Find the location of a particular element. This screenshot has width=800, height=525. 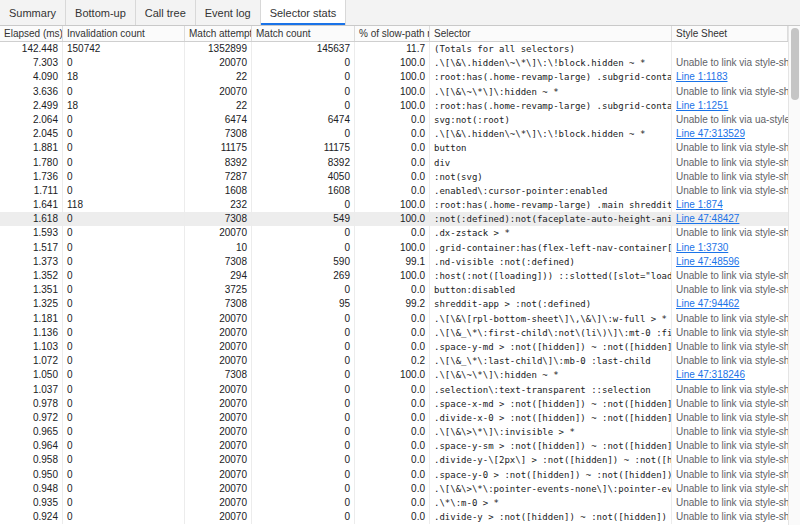

style-sheet-link: Line 1:1251 is located at coordinates (730, 106).